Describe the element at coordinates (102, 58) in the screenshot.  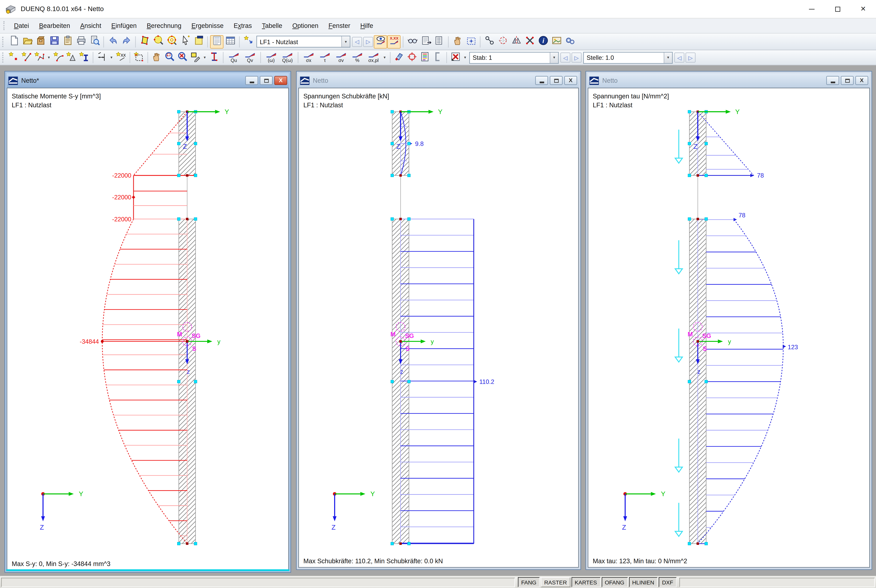
I see `dimension-button` at that location.